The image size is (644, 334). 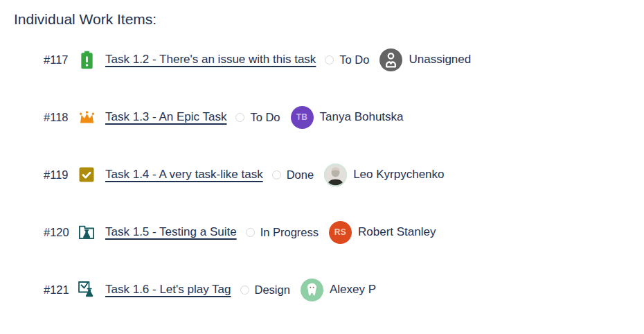 What do you see at coordinates (171, 232) in the screenshot?
I see `work-item-link: Task 1.5 - Testing a Suite` at bounding box center [171, 232].